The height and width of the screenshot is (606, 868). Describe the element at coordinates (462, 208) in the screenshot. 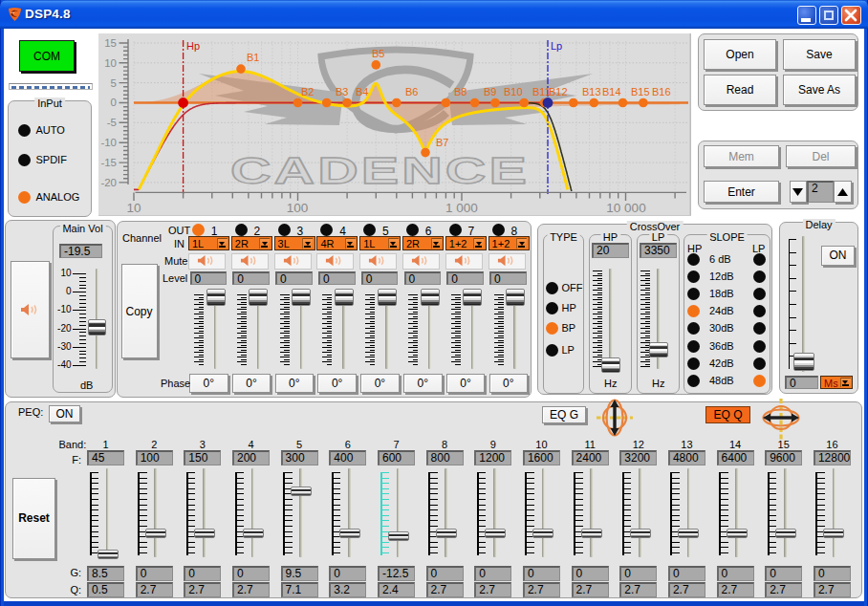

I see `svg-text: 1 000` at that location.